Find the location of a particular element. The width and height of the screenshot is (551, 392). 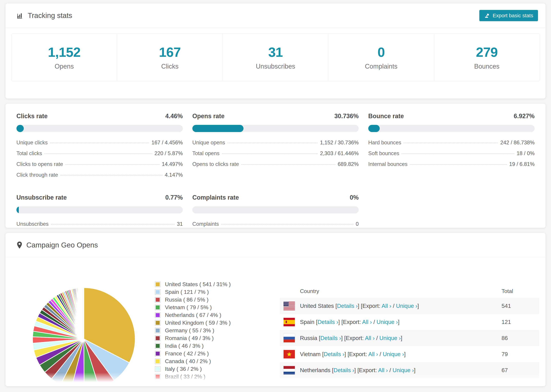

rate-row-label: Click through rate is located at coordinates (37, 175).